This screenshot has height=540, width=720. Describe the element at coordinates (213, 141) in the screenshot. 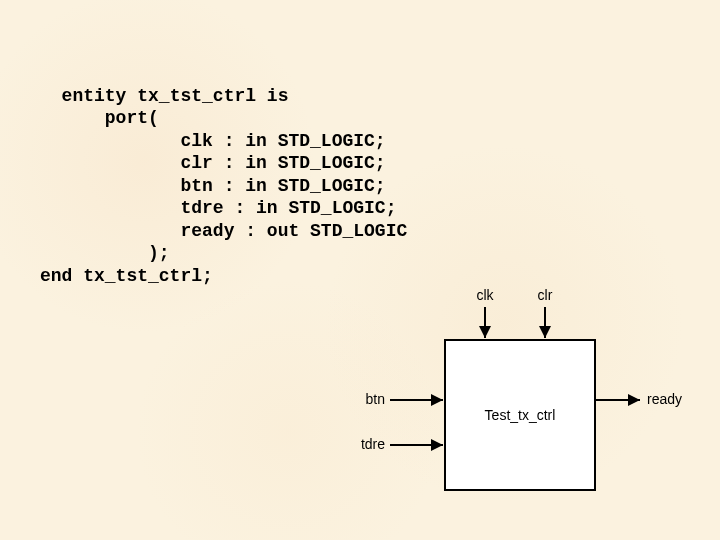

I see `code-line: clk : in STD_LOGIC;` at that location.